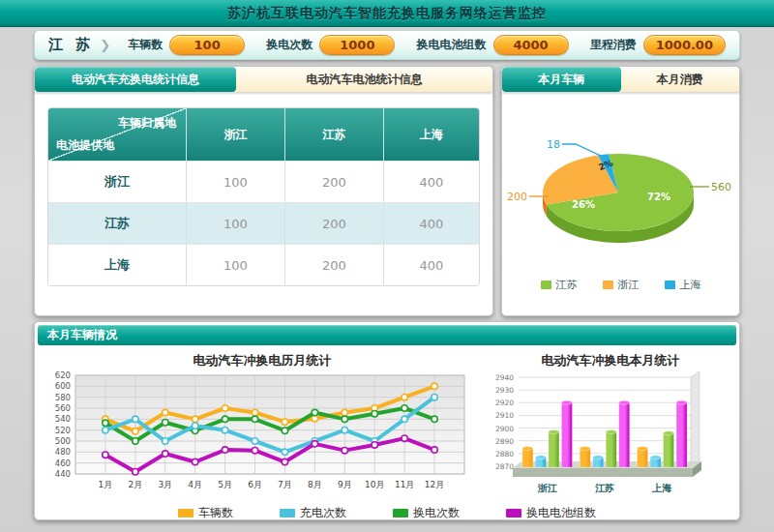 Image resolution: width=774 pixels, height=532 pixels. I want to click on stat-mileage-consumption: 里程消费 1000.00, so click(658, 44).